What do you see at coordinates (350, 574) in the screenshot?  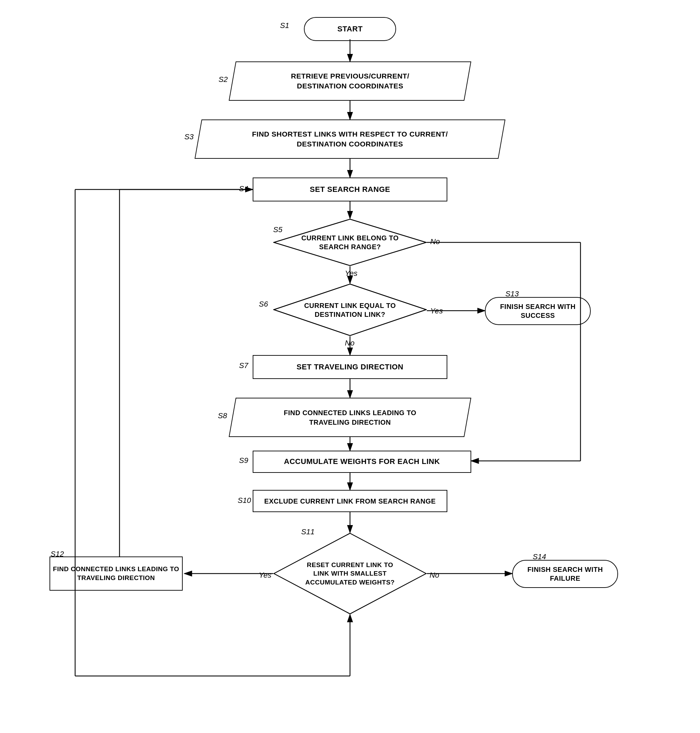 I see `s11-diamond-container: RESET CURRENT LINK TOLINK WITH SMALLESTA…` at bounding box center [350, 574].